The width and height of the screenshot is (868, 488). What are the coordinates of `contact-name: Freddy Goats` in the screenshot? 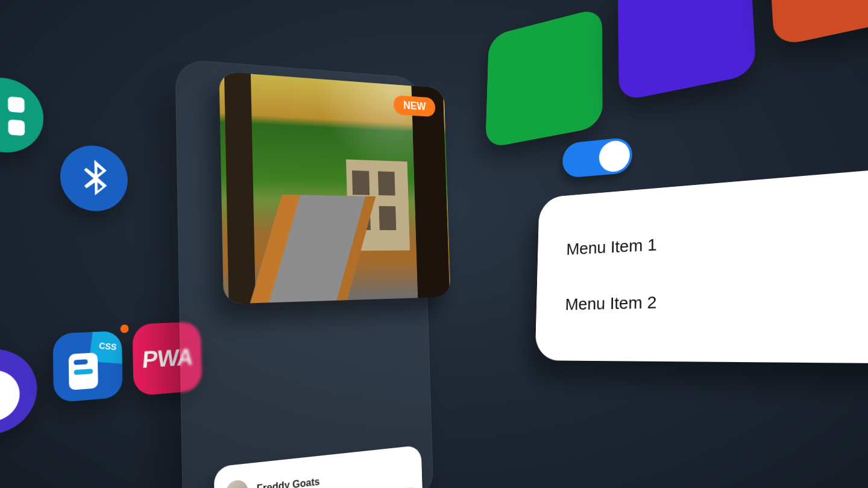 It's located at (288, 482).